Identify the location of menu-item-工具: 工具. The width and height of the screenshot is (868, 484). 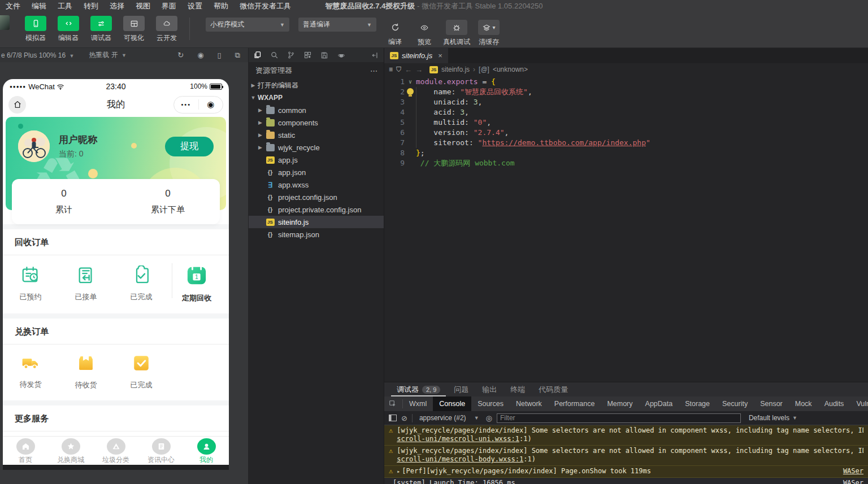
(65, 6).